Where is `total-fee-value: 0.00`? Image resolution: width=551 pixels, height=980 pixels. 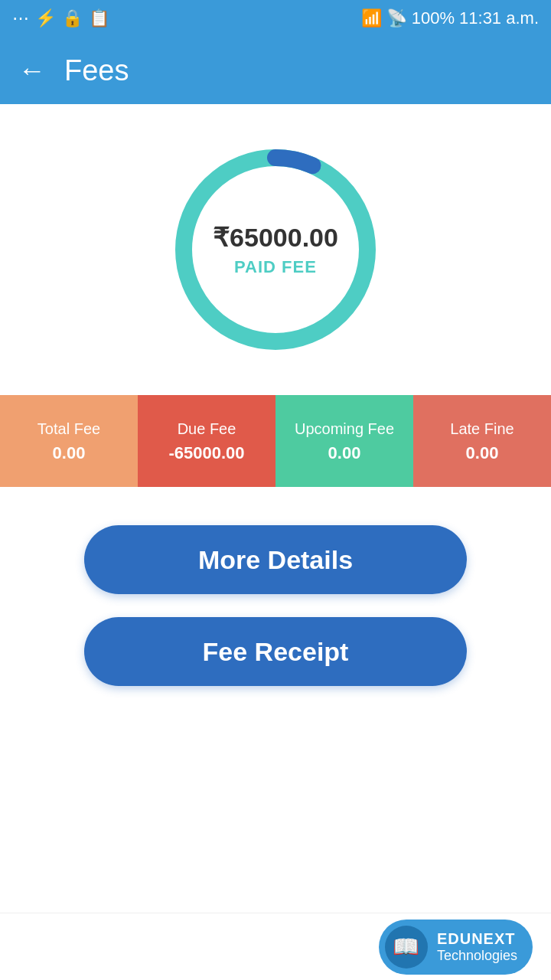
total-fee-value: 0.00 is located at coordinates (69, 453).